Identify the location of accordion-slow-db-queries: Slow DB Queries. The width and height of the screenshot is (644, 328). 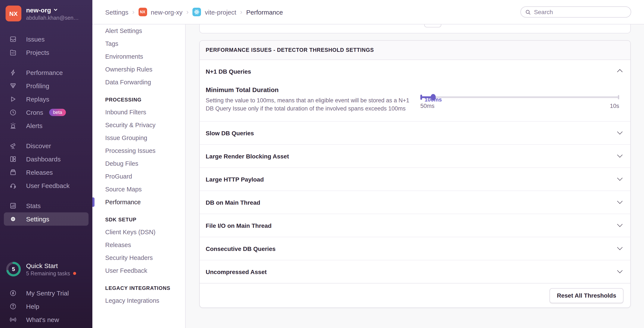
(415, 133).